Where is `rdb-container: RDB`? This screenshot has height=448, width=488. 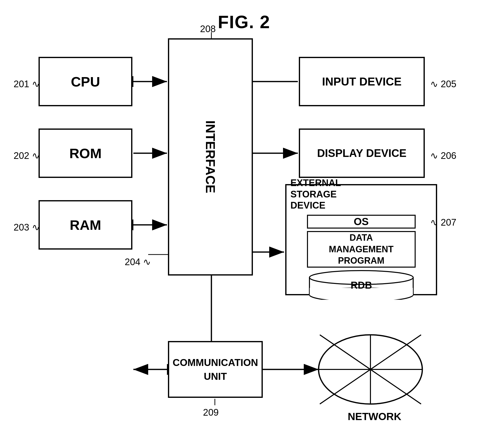
rdb-container: RDB is located at coordinates (361, 286).